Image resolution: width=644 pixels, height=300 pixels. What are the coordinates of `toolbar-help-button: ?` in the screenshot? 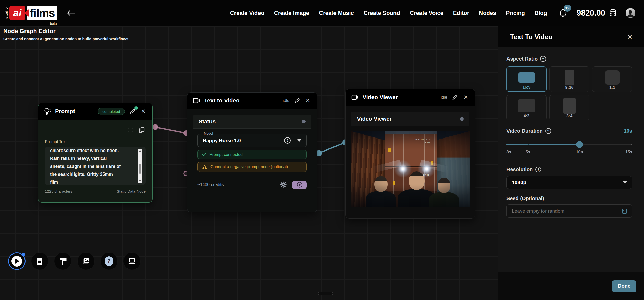 It's located at (109, 261).